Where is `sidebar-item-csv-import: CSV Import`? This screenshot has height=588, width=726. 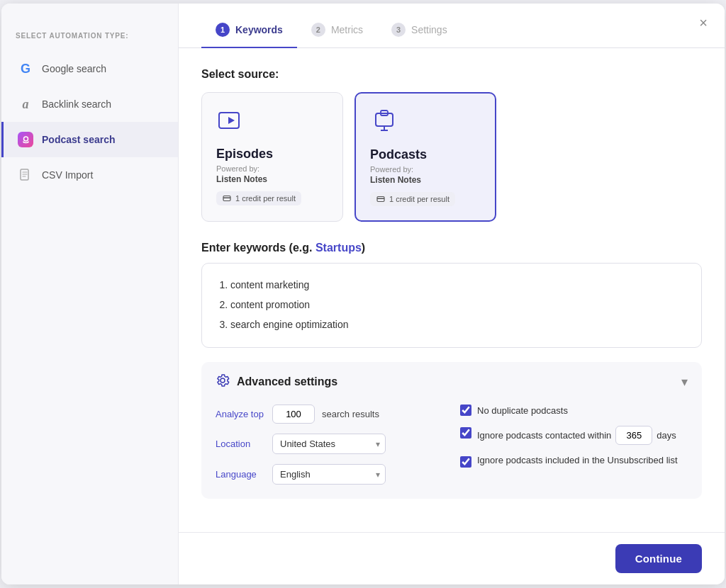
sidebar-item-csv-import: CSV Import is located at coordinates (89, 175).